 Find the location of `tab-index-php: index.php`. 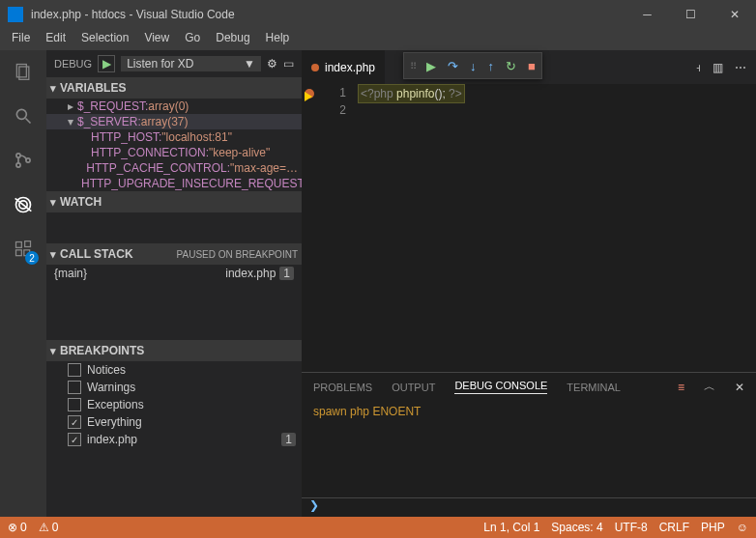

tab-index-php: index.php is located at coordinates (343, 68).